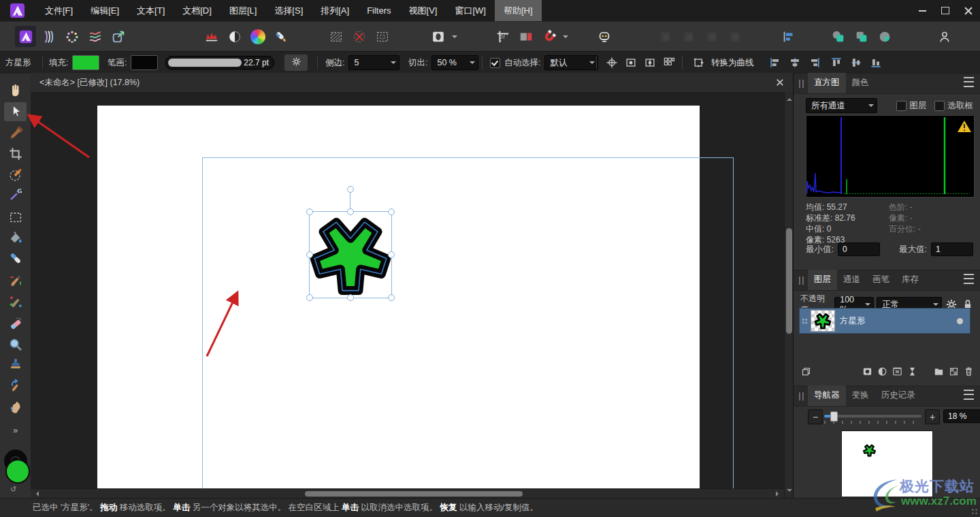 Image resolution: width=980 pixels, height=517 pixels. I want to click on snap-grid-icon, so click(669, 63).